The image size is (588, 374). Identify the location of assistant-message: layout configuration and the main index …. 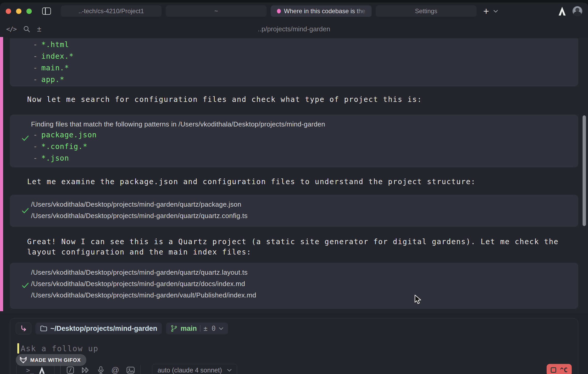
(139, 252).